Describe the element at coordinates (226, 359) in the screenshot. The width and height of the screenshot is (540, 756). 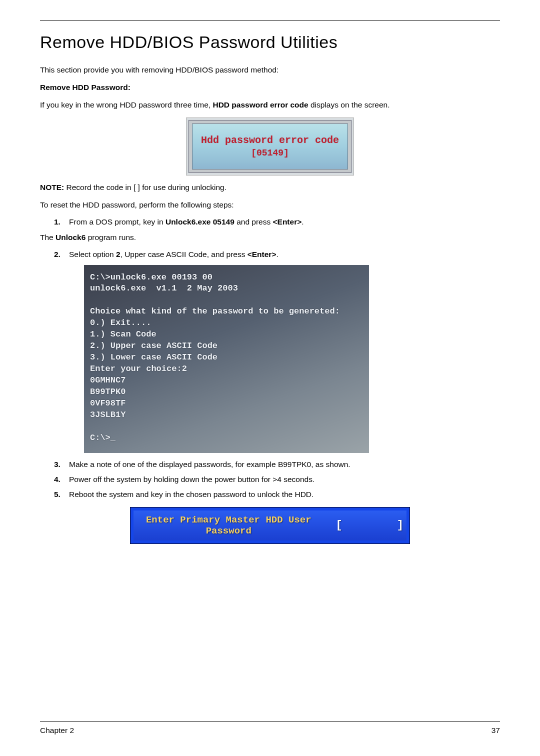
I see `dos-screenshot: C:\>unlock6.exe 00193 00 unlock6.exe v1.…` at that location.